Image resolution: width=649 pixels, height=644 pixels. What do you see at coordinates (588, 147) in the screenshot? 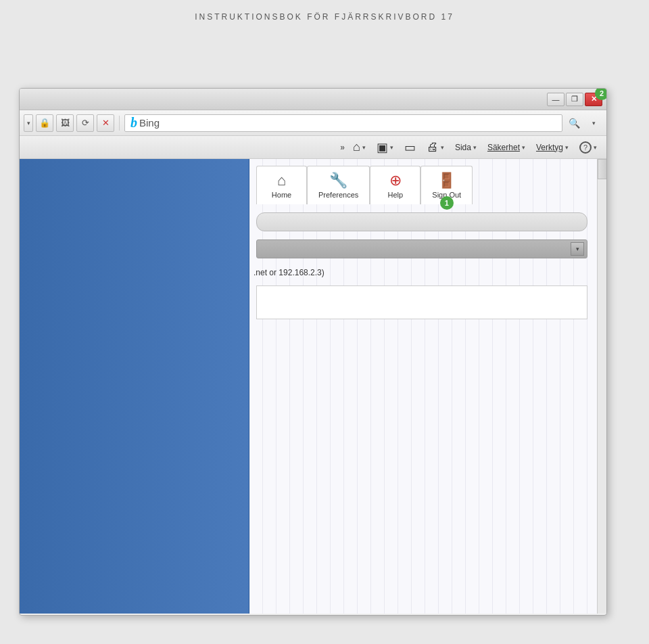
I see `help-cmd-button: ? ▾` at bounding box center [588, 147].